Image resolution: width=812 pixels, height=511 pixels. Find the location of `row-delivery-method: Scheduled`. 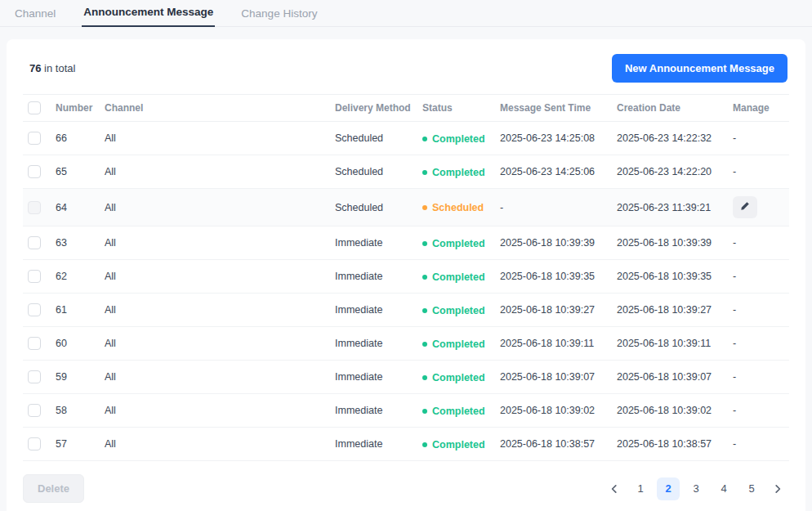

row-delivery-method: Scheduled is located at coordinates (379, 208).